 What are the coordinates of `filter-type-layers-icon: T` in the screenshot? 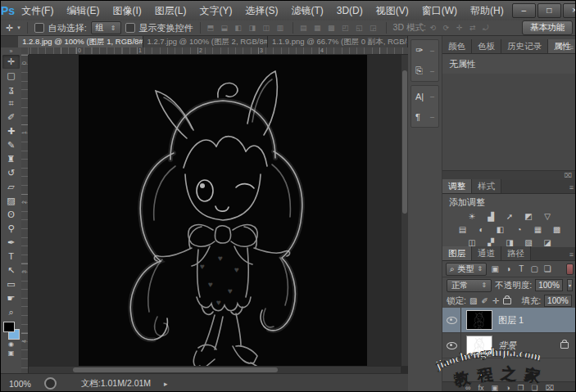 It's located at (521, 268).